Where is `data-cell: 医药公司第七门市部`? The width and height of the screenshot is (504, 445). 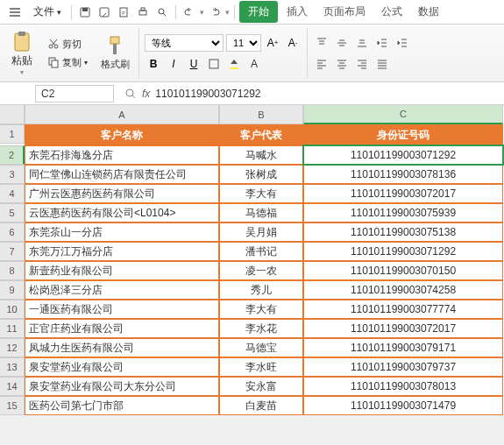
data-cell: 医药公司第七门市部 is located at coordinates (122, 406).